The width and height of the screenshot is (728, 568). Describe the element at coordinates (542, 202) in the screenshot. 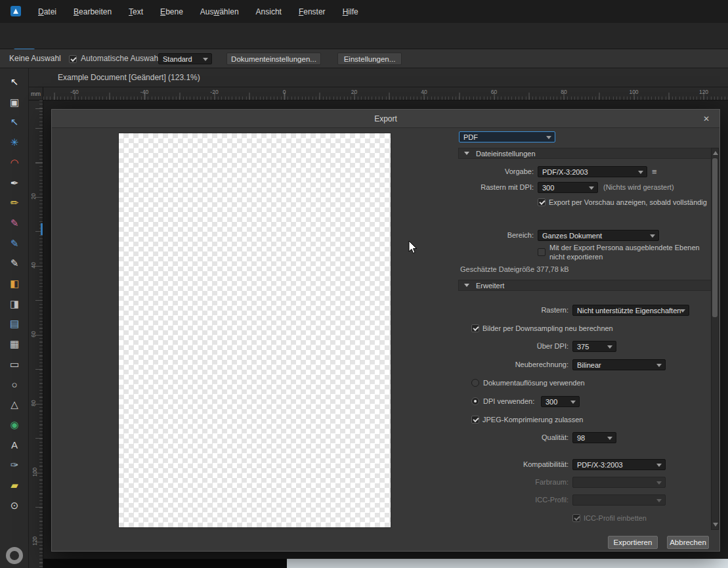

I see `preview-checkbox` at that location.